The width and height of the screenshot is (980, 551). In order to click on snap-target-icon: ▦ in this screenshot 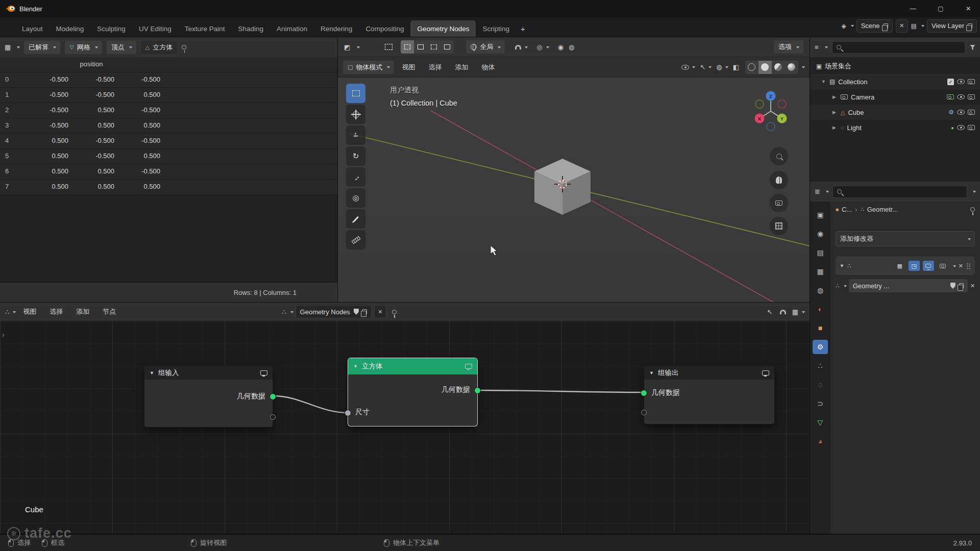, I will do `click(795, 312)`.